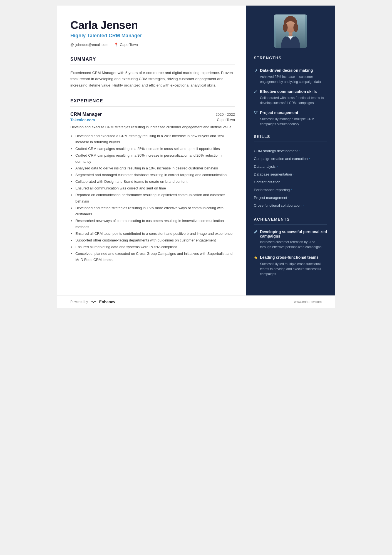  Describe the element at coordinates (86, 114) in the screenshot. I see `job-title: CRM Manager` at that location.